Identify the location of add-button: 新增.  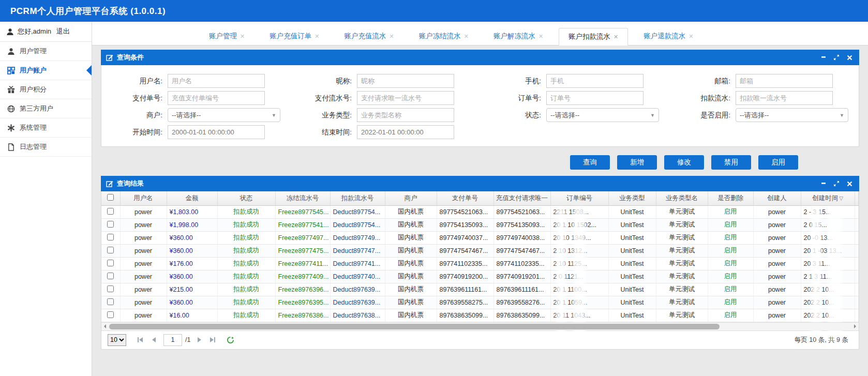
(637, 162).